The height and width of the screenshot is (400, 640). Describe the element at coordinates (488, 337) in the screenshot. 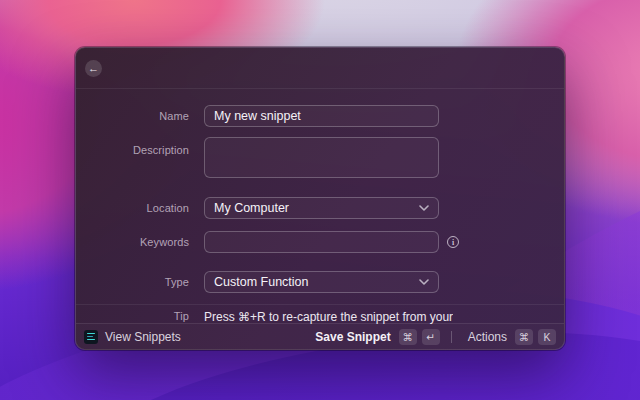

I see `actions-button: Actions` at that location.